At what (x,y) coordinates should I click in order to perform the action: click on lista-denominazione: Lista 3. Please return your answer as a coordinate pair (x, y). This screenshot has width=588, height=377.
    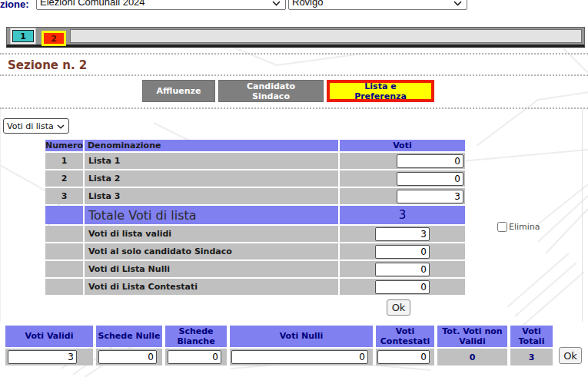
    Looking at the image, I should click on (211, 197).